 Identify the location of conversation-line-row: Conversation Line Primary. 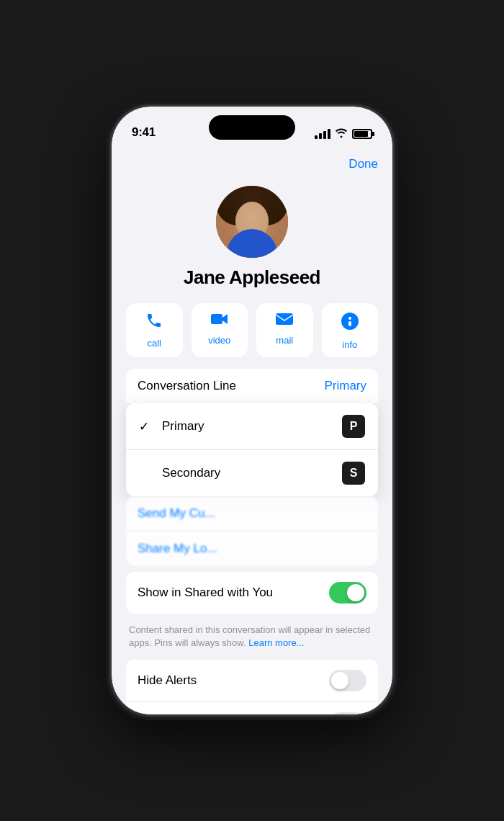
(252, 386).